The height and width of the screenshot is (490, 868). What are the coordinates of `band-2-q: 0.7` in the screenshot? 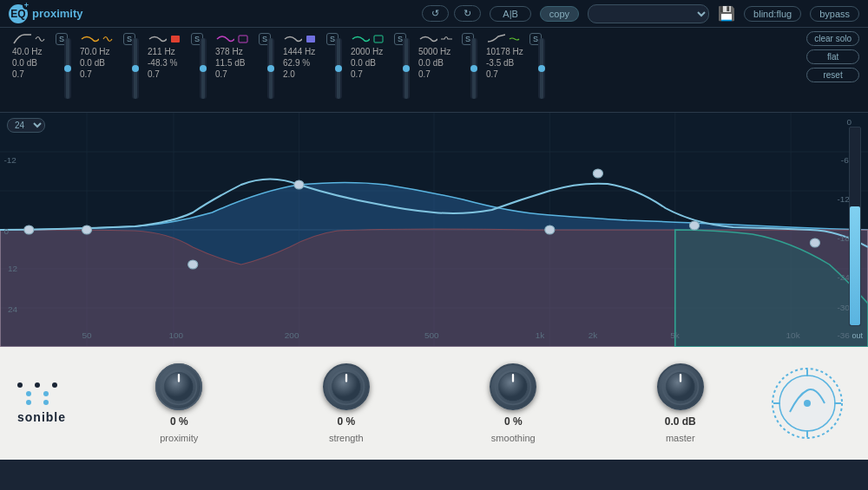 It's located at (86, 75).